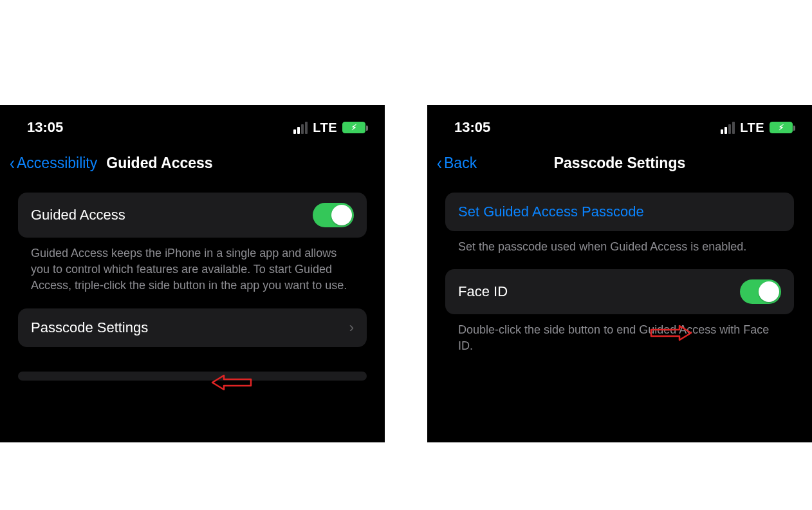 The image size is (812, 510). What do you see at coordinates (620, 163) in the screenshot?
I see `nav-bar: ‹ Back Passcode Settings` at bounding box center [620, 163].